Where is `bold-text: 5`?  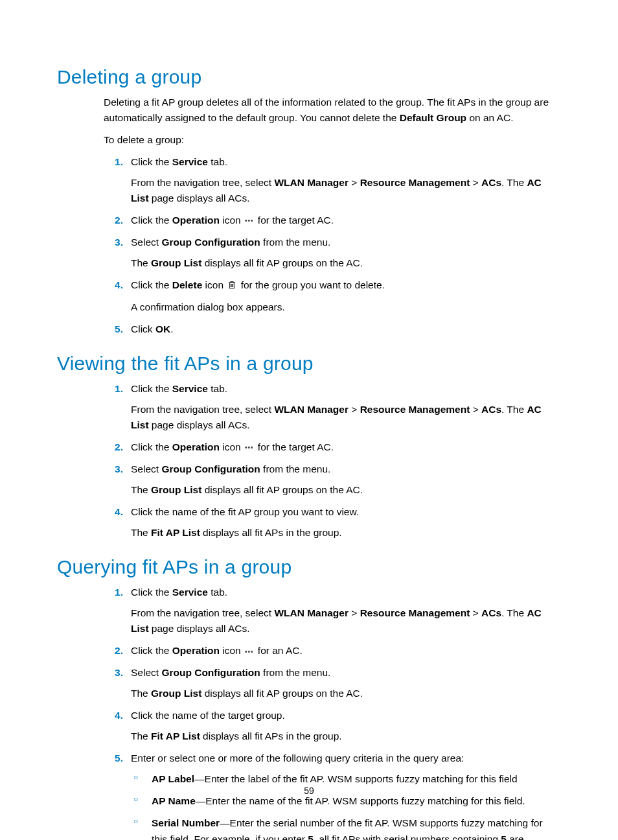
bold-text: 5 is located at coordinates (504, 837).